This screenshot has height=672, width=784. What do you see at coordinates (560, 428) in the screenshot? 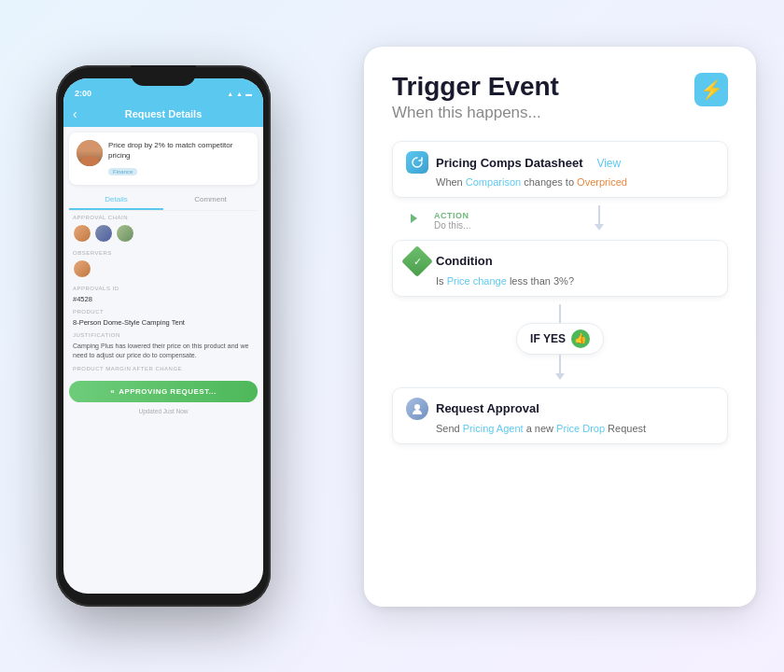
I see `approval-card-desc: Send Pricing Agent a new Price Drop Requ…` at bounding box center [560, 428].